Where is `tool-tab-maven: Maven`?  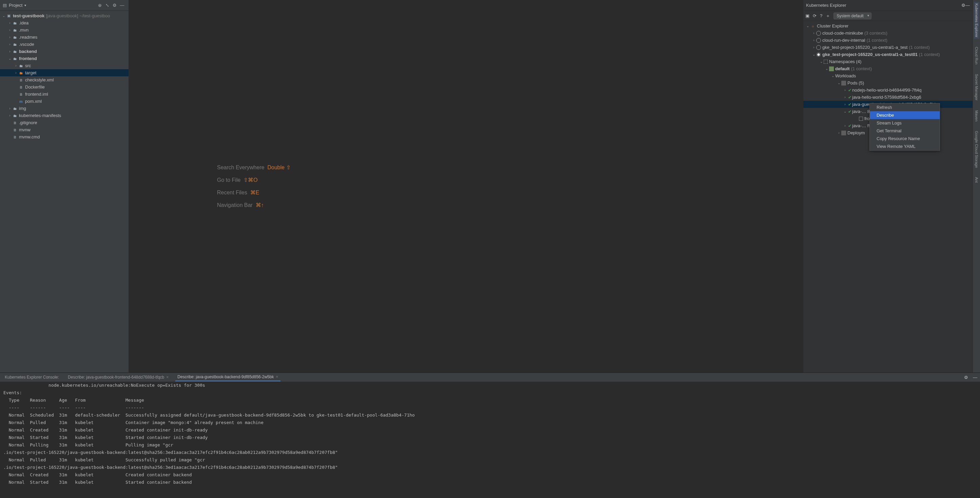 tool-tab-maven: Maven is located at coordinates (977, 116).